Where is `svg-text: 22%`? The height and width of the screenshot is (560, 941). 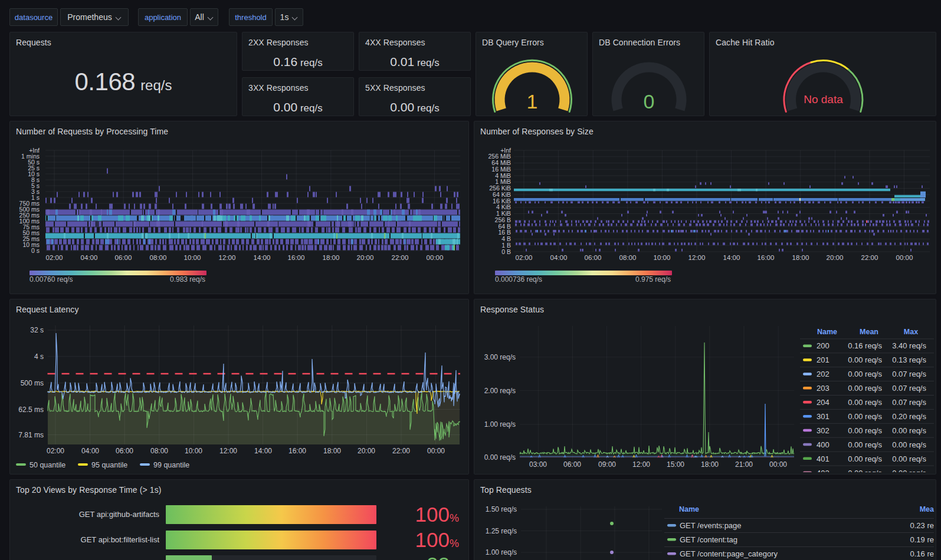
svg-text: 22% is located at coordinates (442, 556).